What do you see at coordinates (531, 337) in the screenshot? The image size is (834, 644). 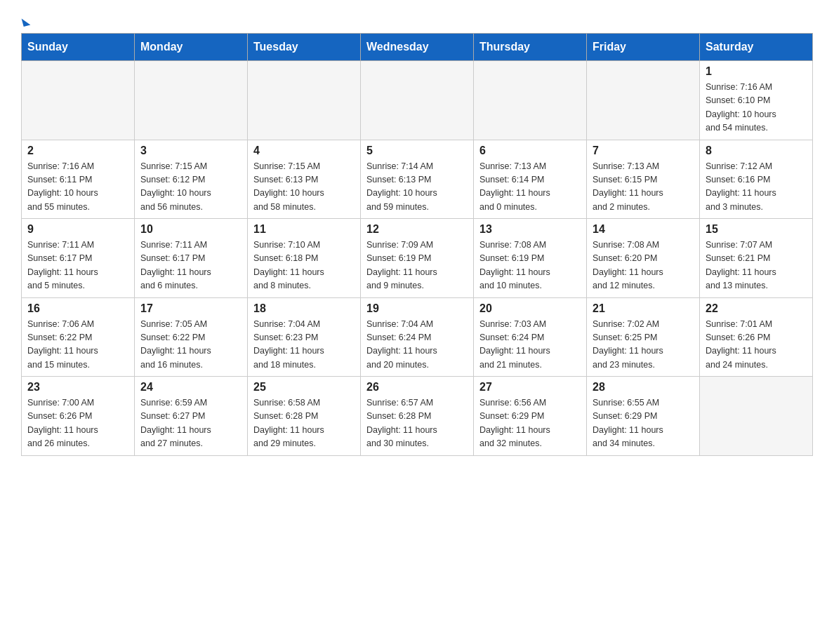 I see `calendar-day-cell: 20Sunrise: 7:03 AMSunset: 6:24 PMDayligh…` at bounding box center [531, 337].